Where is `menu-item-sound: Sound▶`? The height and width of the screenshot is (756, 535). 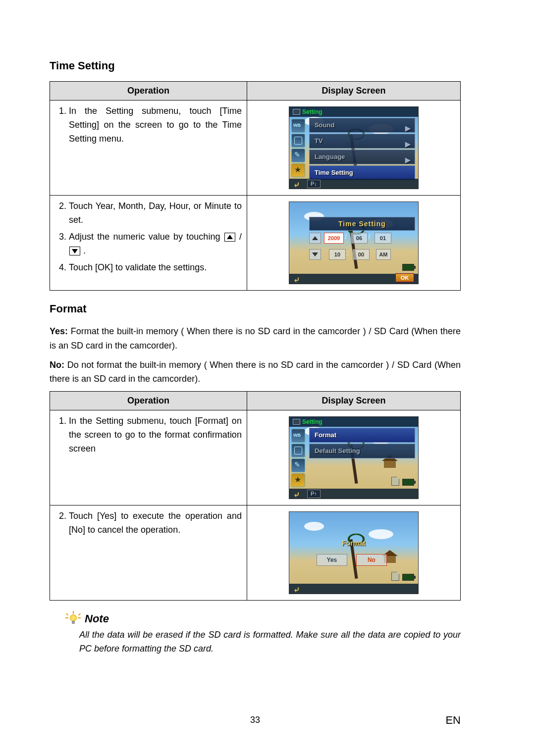 menu-item-sound: Sound▶ is located at coordinates (362, 125).